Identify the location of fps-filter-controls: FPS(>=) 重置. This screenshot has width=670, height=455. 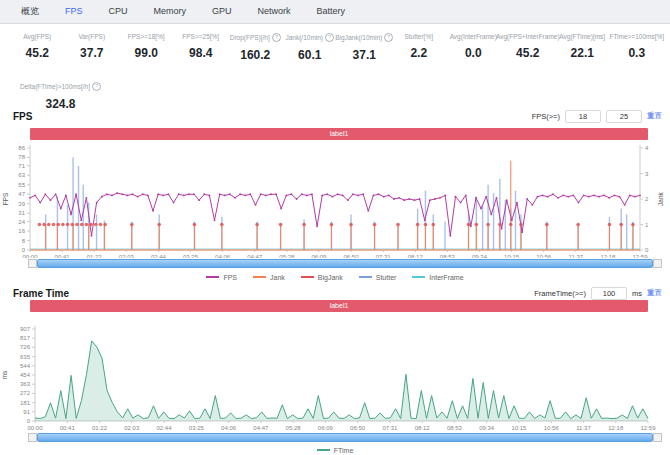
(597, 116).